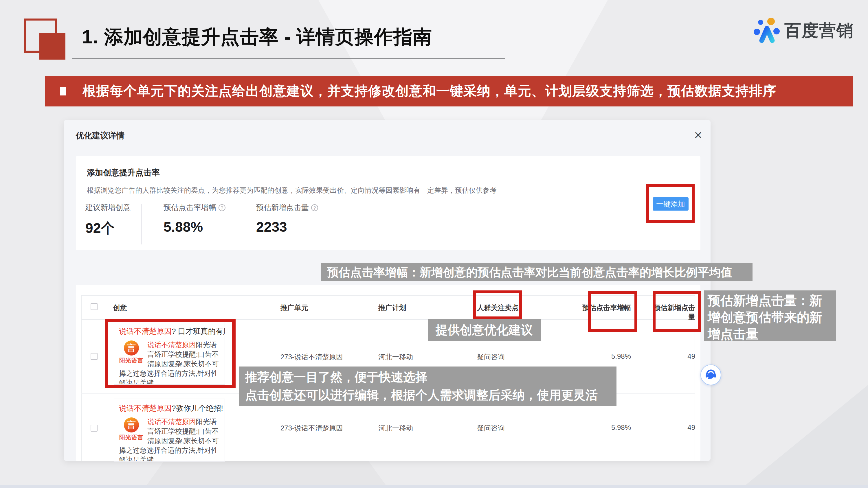  What do you see at coordinates (431, 377) in the screenshot?
I see `annotation-line1: 推荐创意一目了然，便于快速选择` at bounding box center [431, 377].